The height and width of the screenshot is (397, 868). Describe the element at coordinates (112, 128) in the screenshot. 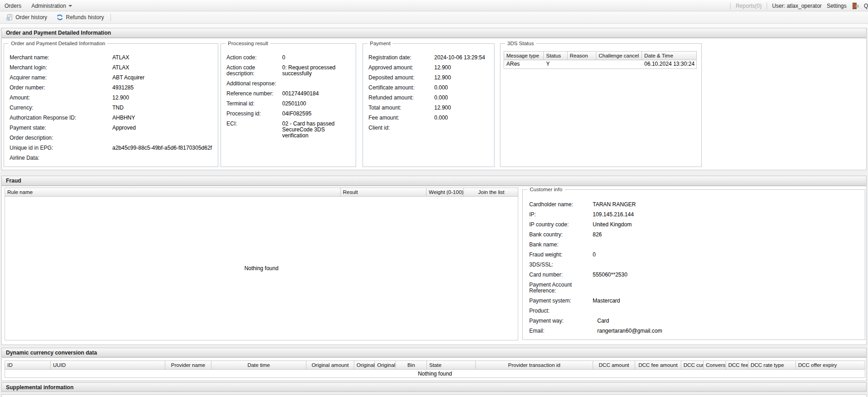

I see `field-row: Payment state: Approved` at that location.